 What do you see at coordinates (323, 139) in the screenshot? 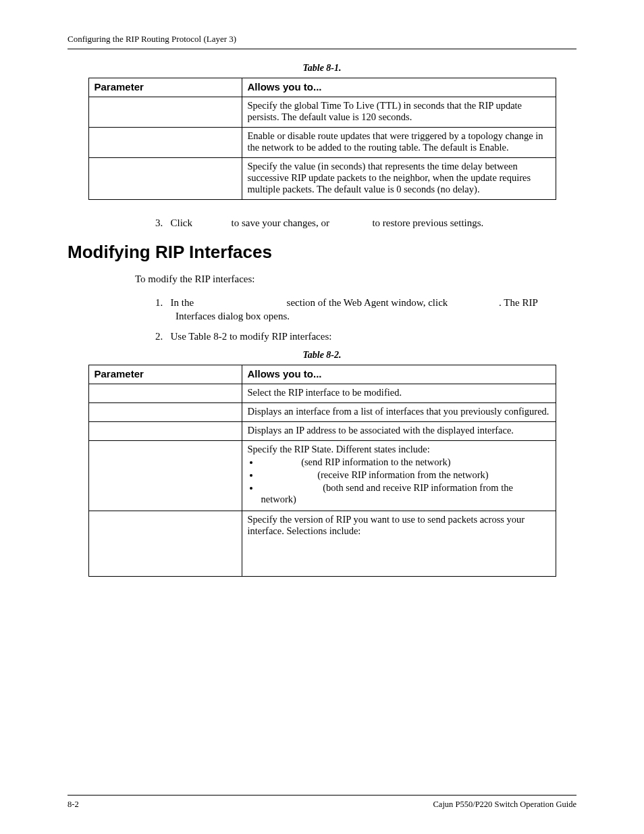
I see `table-8-1: Parameter Allows you to... Specify the g…` at bounding box center [323, 139].